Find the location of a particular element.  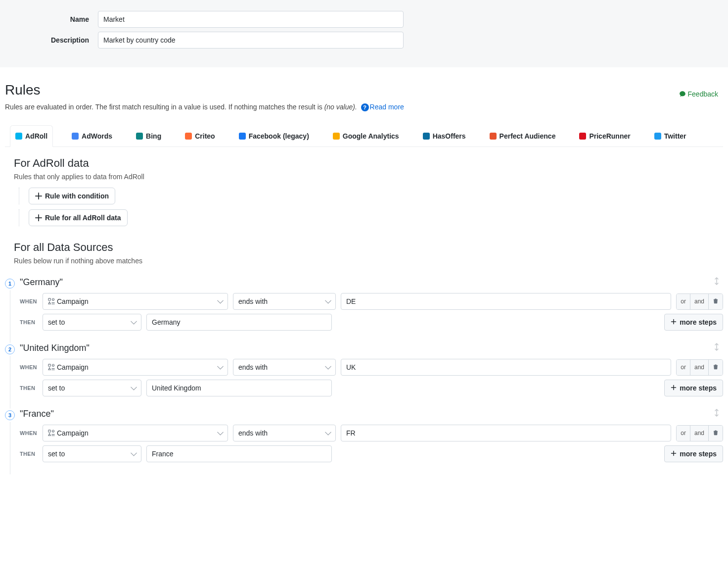

tab-label: Criteo is located at coordinates (205, 136).